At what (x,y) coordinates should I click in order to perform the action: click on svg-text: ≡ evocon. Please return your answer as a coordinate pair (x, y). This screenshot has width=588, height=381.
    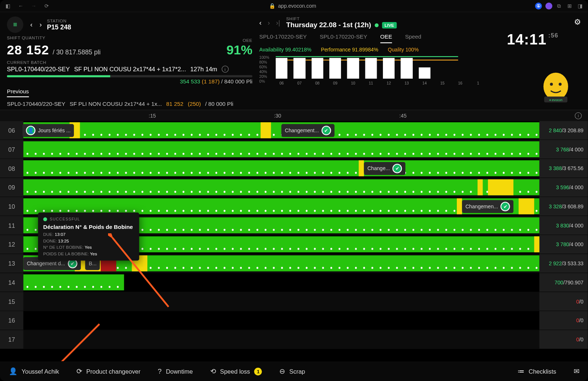
    Looking at the image, I should click on (556, 100).